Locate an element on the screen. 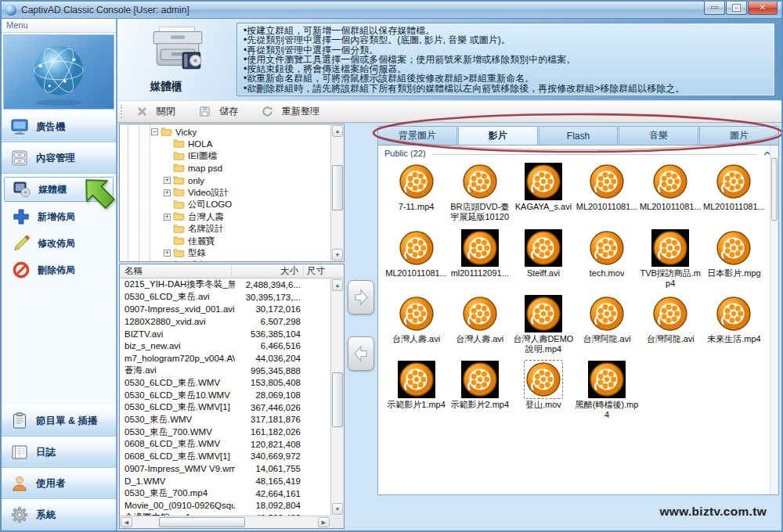 The image size is (783, 532). refresh-button: 重新整理 is located at coordinates (288, 112).